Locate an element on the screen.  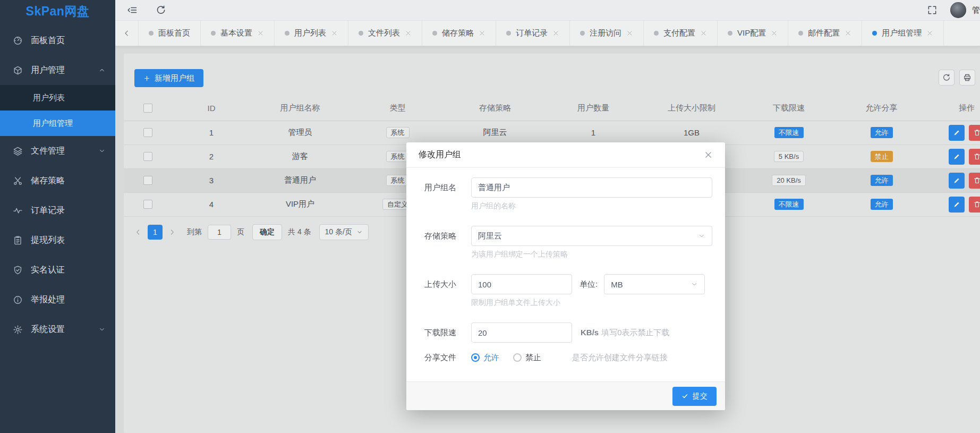
upload-size-hint: 限制用户组单文件上传大小 is located at coordinates (592, 302).